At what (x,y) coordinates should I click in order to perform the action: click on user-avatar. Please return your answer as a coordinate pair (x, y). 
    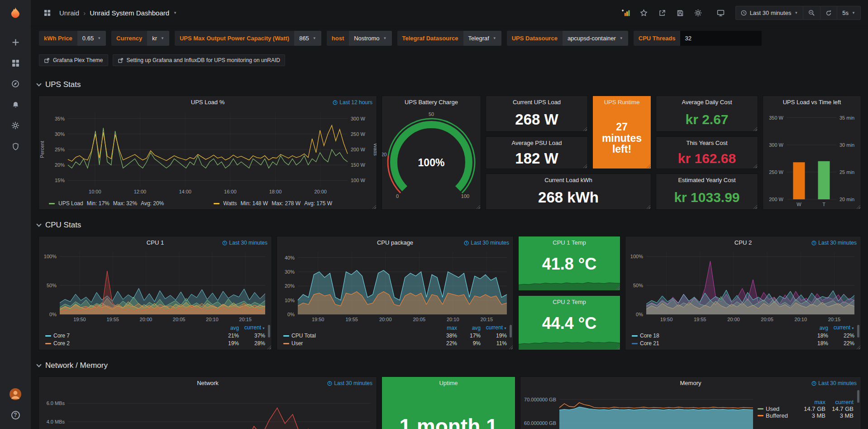
    Looking at the image, I should click on (15, 394).